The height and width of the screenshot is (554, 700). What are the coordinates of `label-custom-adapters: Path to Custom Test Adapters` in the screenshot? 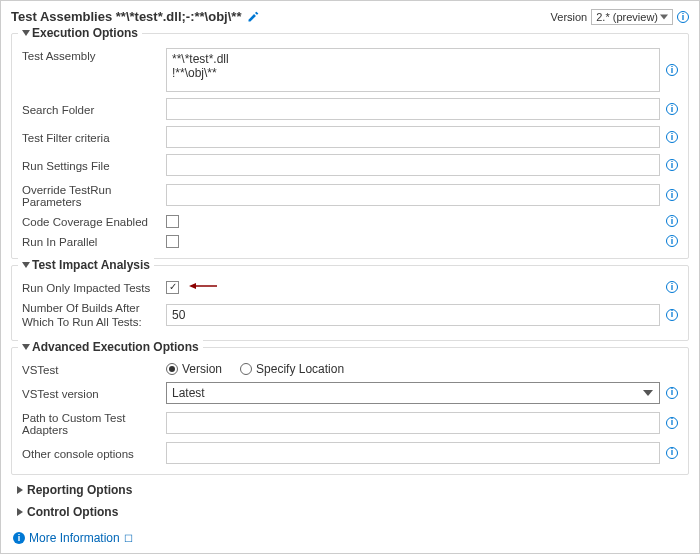 It's located at (91, 423).